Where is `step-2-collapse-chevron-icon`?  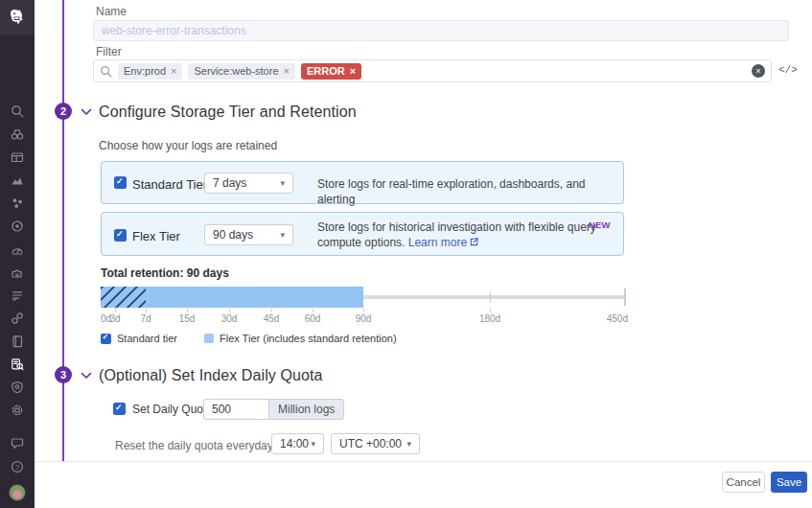
step-2-collapse-chevron-icon is located at coordinates (86, 111).